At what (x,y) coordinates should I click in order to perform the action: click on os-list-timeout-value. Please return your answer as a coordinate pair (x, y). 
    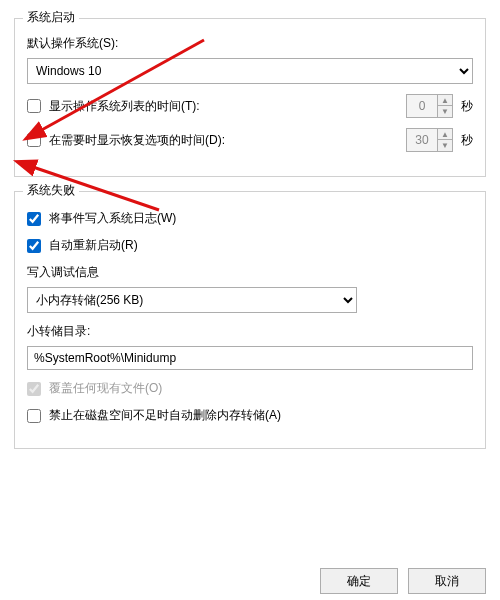
    Looking at the image, I should click on (422, 106).